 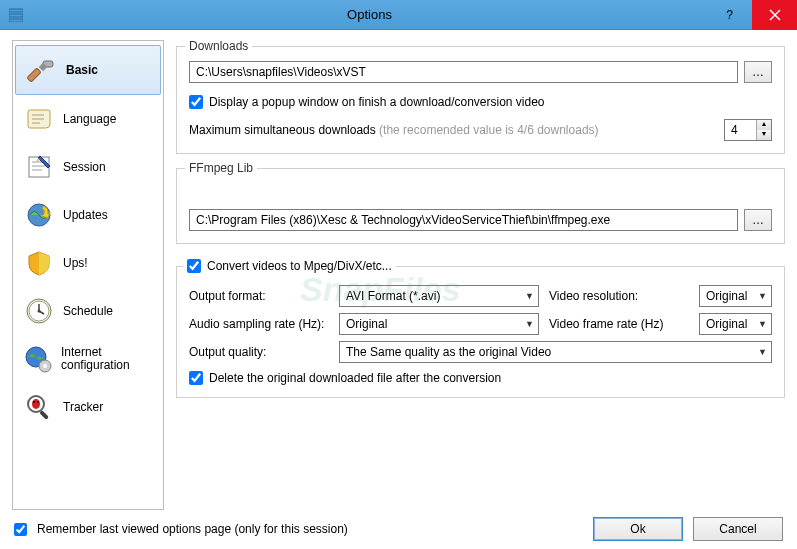 I want to click on sidebar-item-session: Session, so click(x=88, y=167).